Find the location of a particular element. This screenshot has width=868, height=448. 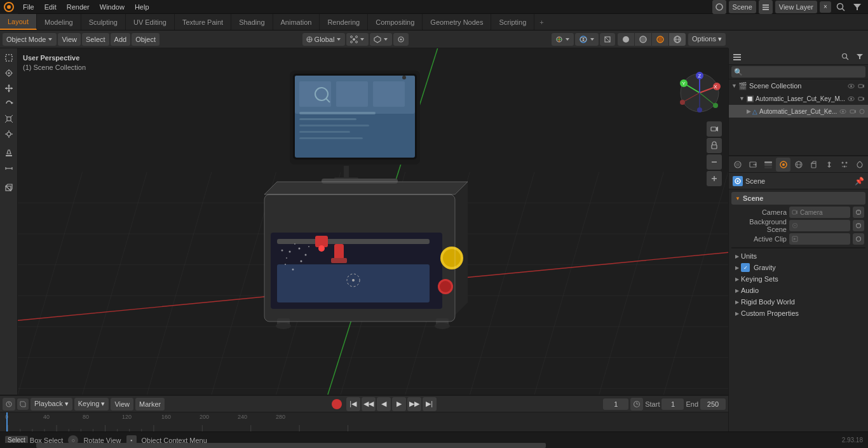

pivot-point is located at coordinates (357, 39).